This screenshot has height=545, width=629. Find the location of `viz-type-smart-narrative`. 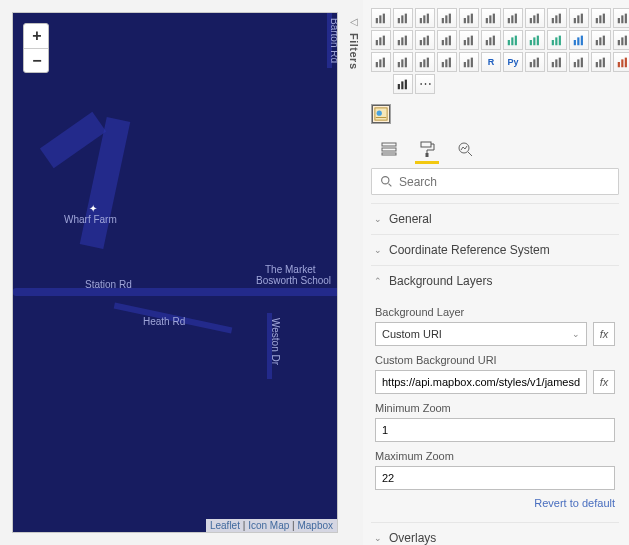

viz-type-smart-narrative is located at coordinates (601, 62).